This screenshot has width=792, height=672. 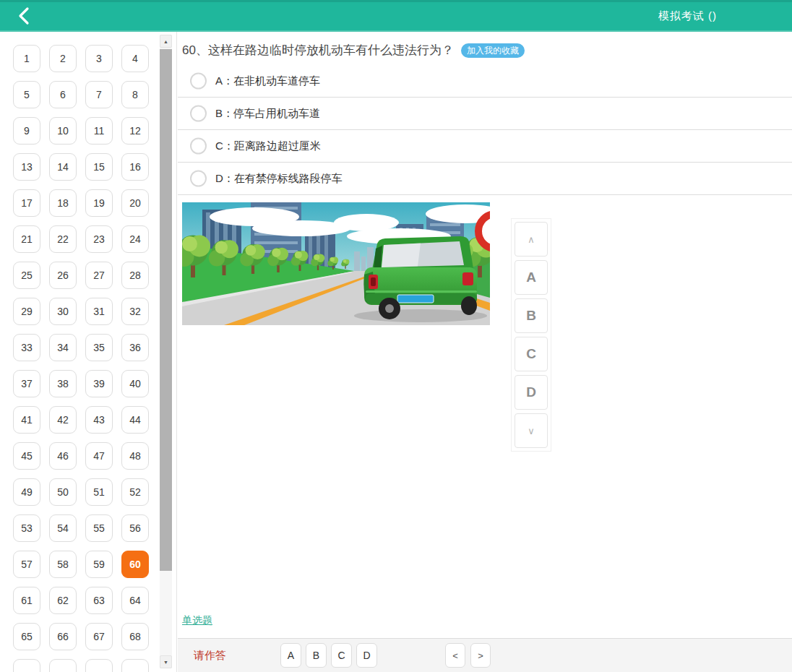 What do you see at coordinates (63, 564) in the screenshot?
I see `question-number-58: 58` at bounding box center [63, 564].